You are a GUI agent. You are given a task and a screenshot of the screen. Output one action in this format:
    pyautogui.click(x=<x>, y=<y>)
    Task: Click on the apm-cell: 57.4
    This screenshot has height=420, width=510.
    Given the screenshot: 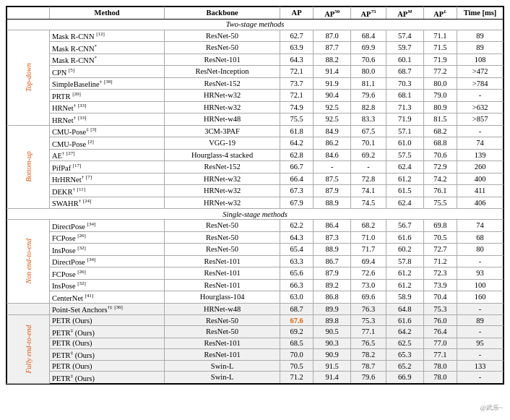 What is the action you would take?
    pyautogui.click(x=405, y=36)
    